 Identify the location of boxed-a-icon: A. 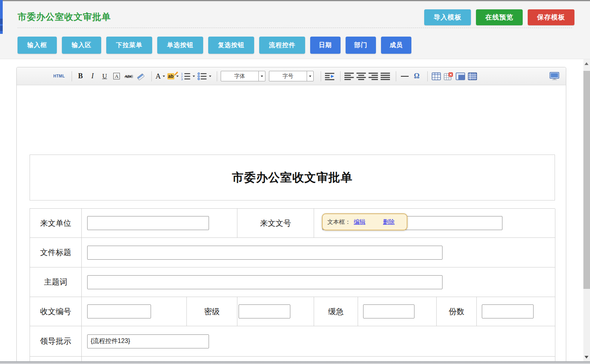
(117, 76).